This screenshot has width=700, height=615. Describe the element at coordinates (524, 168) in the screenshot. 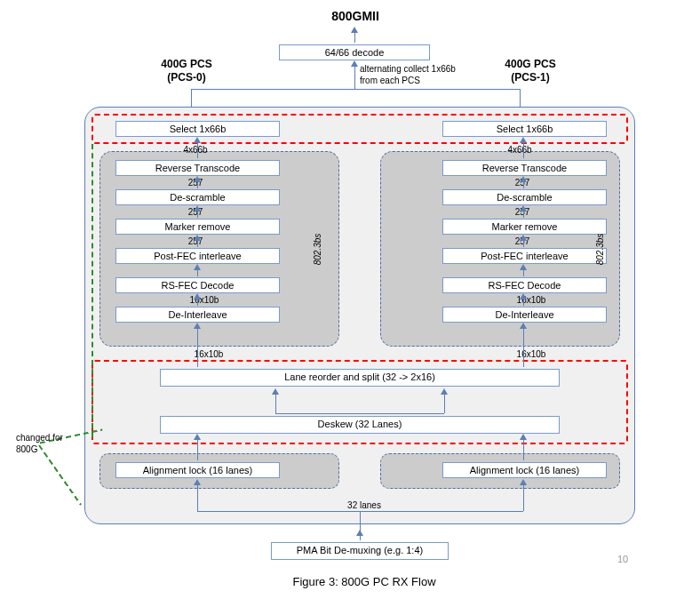

I see `rev-transcode-r: Reverse Transcode` at that location.